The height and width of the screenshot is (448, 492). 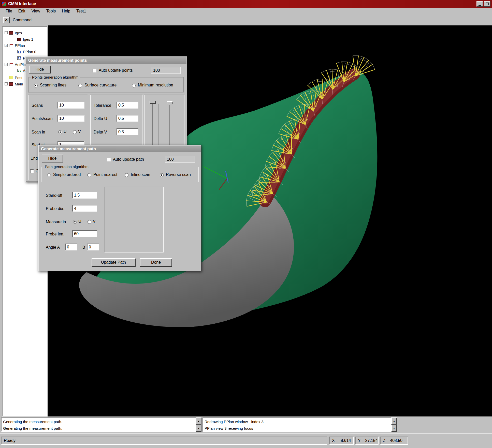 I want to click on points-scan-label: Points/scan, so click(x=42, y=119).